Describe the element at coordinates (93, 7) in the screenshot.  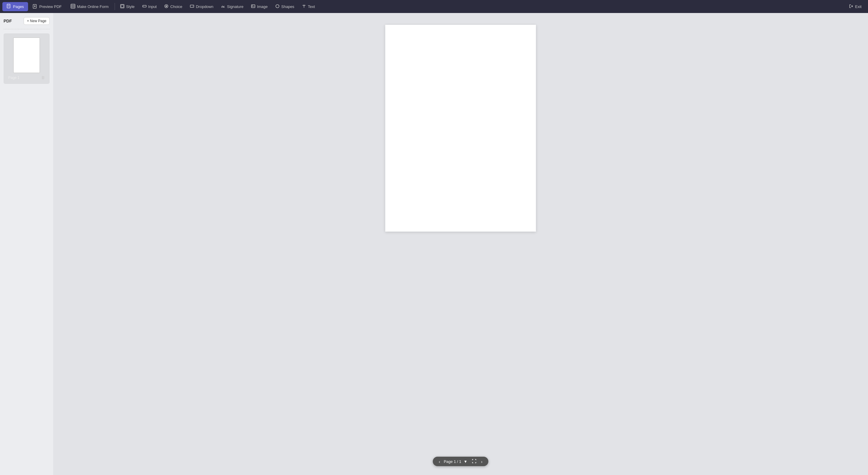
I see `tab-form-label: Make Online Form` at that location.